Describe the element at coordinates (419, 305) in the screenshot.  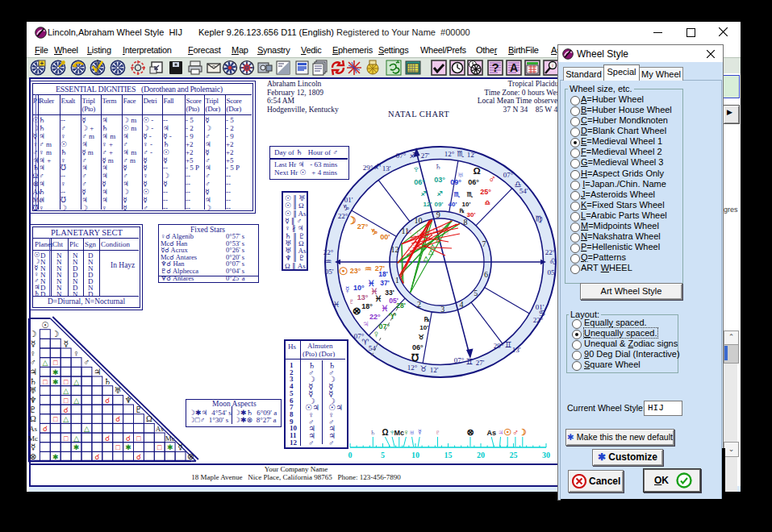
I see `svg-text: 2` at that location.